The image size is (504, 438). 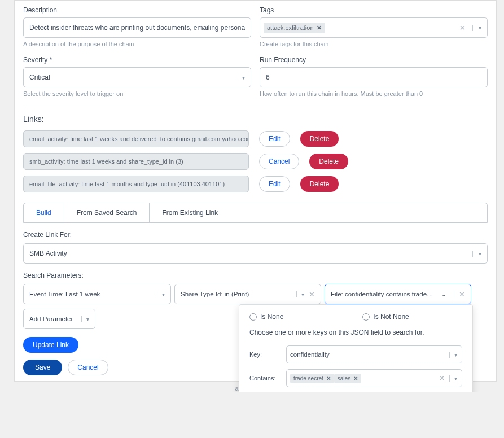 I want to click on contains-label: Contains:, so click(x=268, y=378).